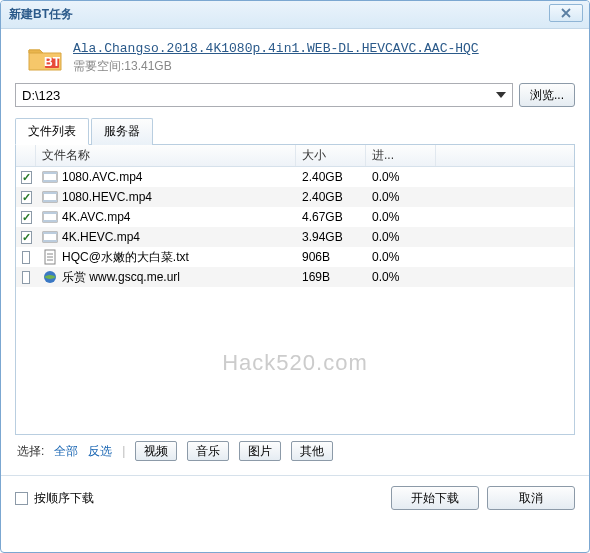  Describe the element at coordinates (96, 217) in the screenshot. I see `file-name: 4K.AVC.mp4` at that location.